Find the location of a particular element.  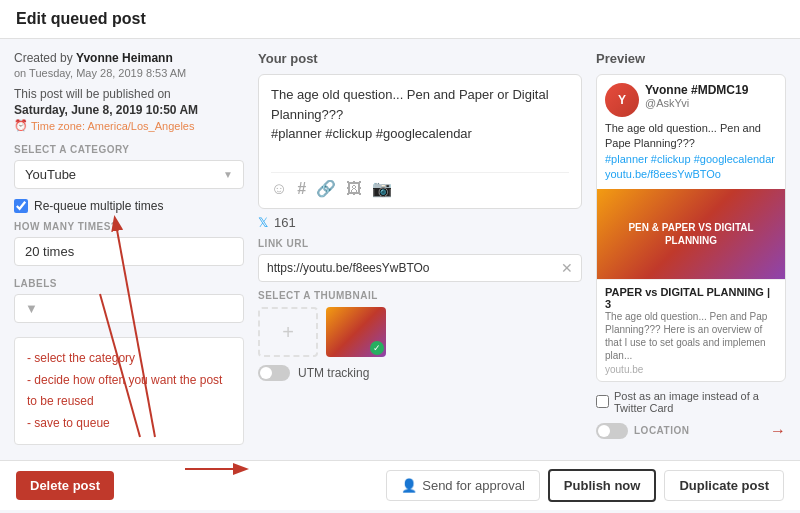

camera-icon: 📷 is located at coordinates (382, 188).